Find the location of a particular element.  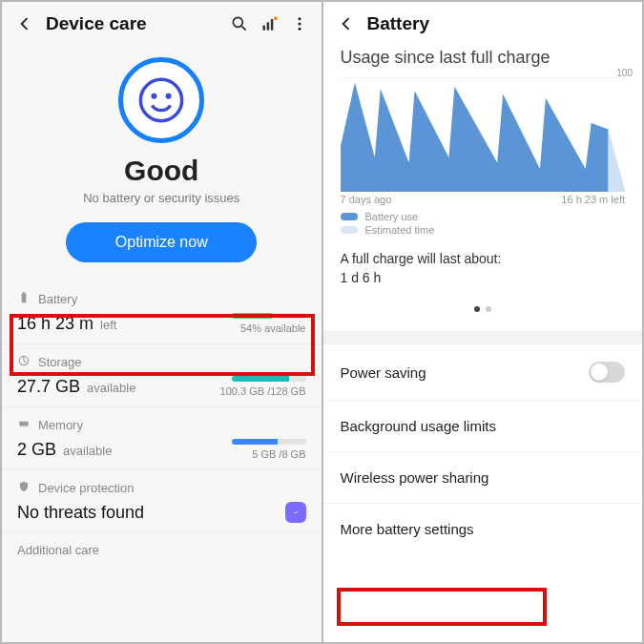

more-battery-label: More battery settings is located at coordinates (407, 529).